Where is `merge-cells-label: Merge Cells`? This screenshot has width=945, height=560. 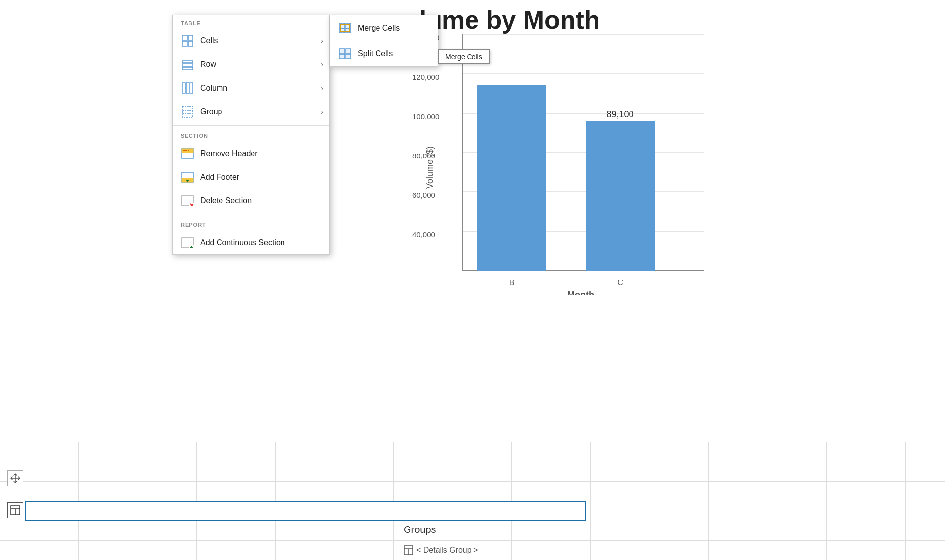 merge-cells-label: Merge Cells is located at coordinates (379, 28).